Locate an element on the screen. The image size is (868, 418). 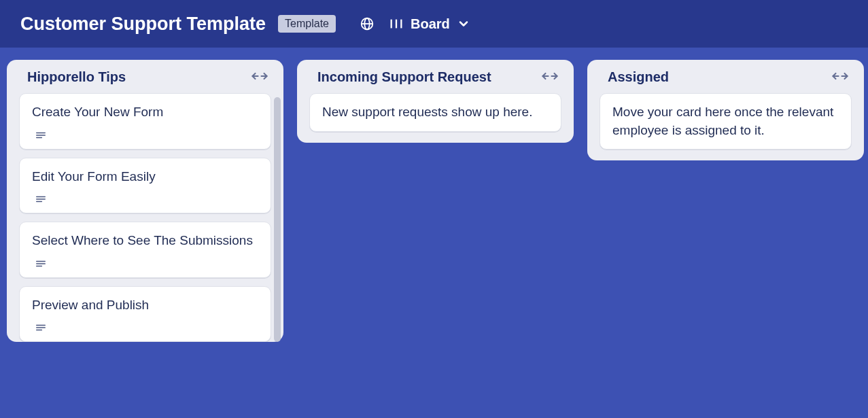
card-title: Create Your New Form is located at coordinates (145, 113).